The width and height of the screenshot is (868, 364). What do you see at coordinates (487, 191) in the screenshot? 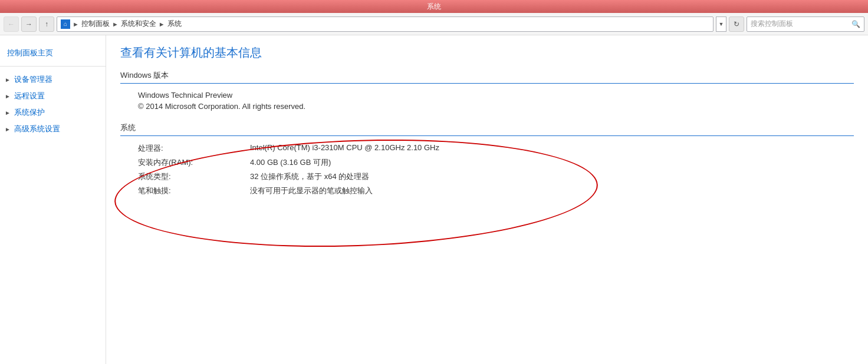
I see `table-row: 笔和触摸: 没有可用于此显示器的笔或触控输入` at bounding box center [487, 191].